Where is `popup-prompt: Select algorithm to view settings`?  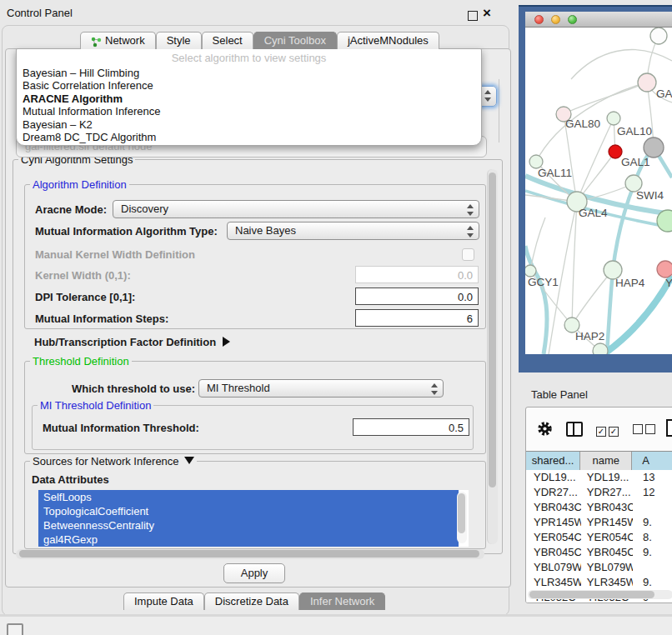 popup-prompt: Select algorithm to view settings is located at coordinates (248, 58).